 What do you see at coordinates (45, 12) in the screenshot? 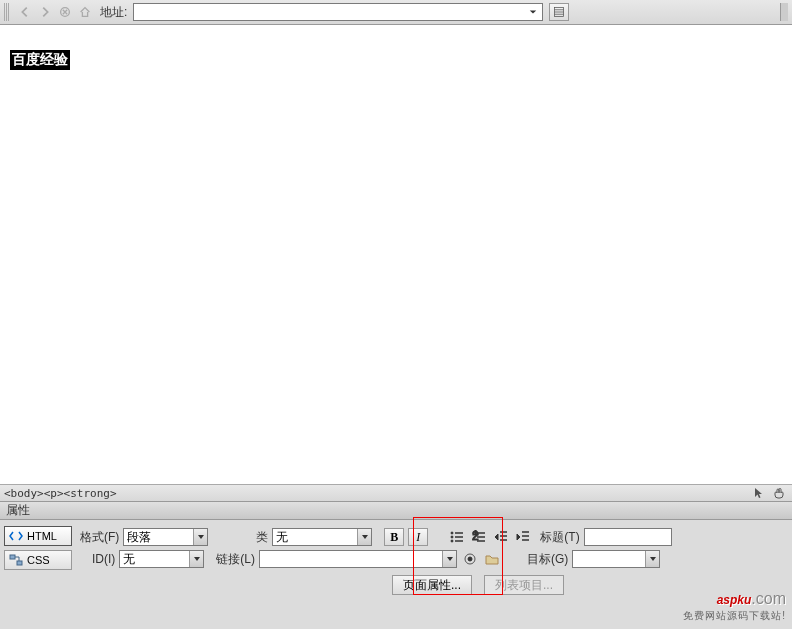
I see `forward-button` at bounding box center [45, 12].